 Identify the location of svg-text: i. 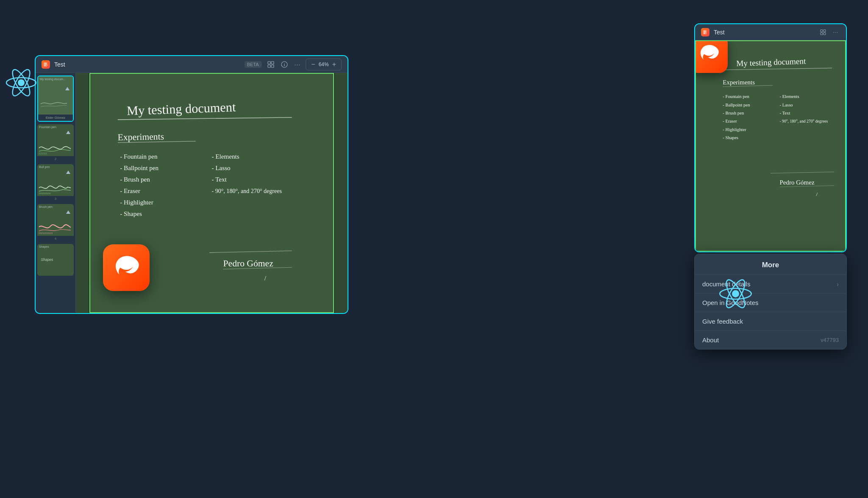
(284, 65).